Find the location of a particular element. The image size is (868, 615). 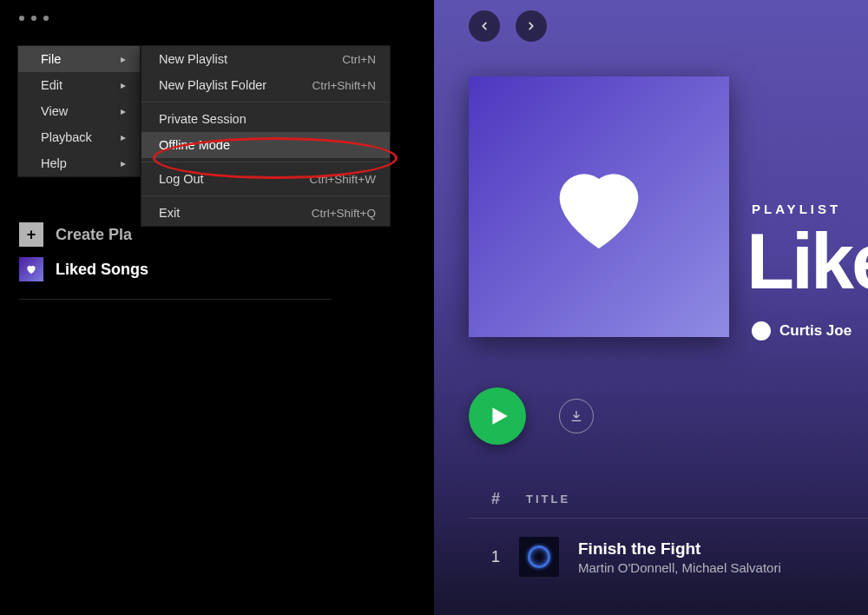

avatar is located at coordinates (761, 331).